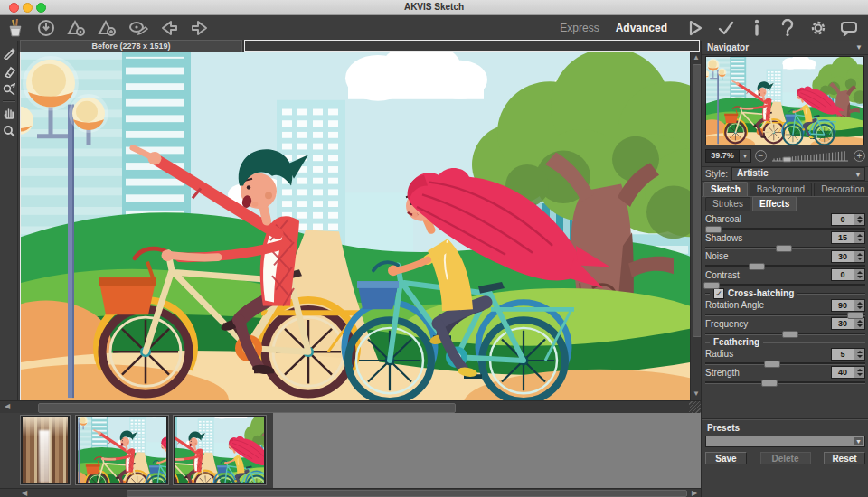 The height and width of the screenshot is (497, 868). Describe the element at coordinates (9, 131) in the screenshot. I see `zoom-tool-icon` at that location.